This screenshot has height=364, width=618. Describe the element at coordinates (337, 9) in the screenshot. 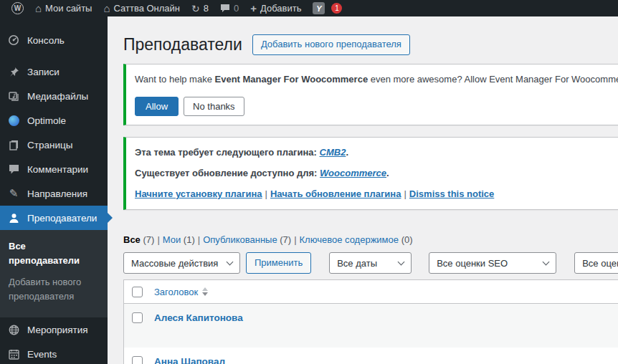

I see `yoast-notification-badge: 1` at that location.